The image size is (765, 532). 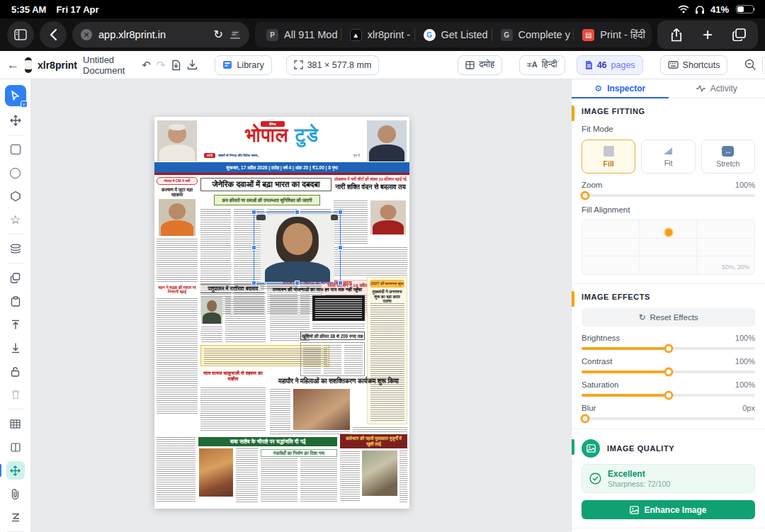 I want to click on sidebar-toggle-button, so click(x=21, y=35).